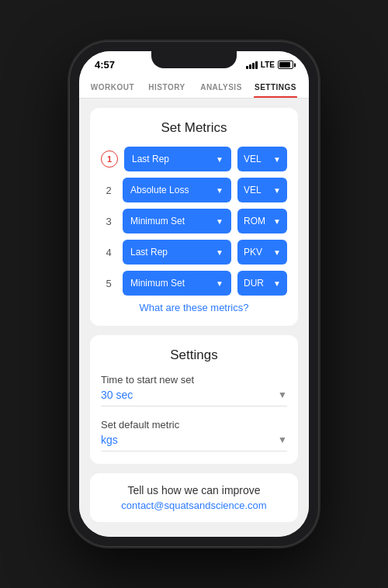 The width and height of the screenshot is (388, 588). I want to click on dropdown-arrow-2: ▼, so click(220, 191).